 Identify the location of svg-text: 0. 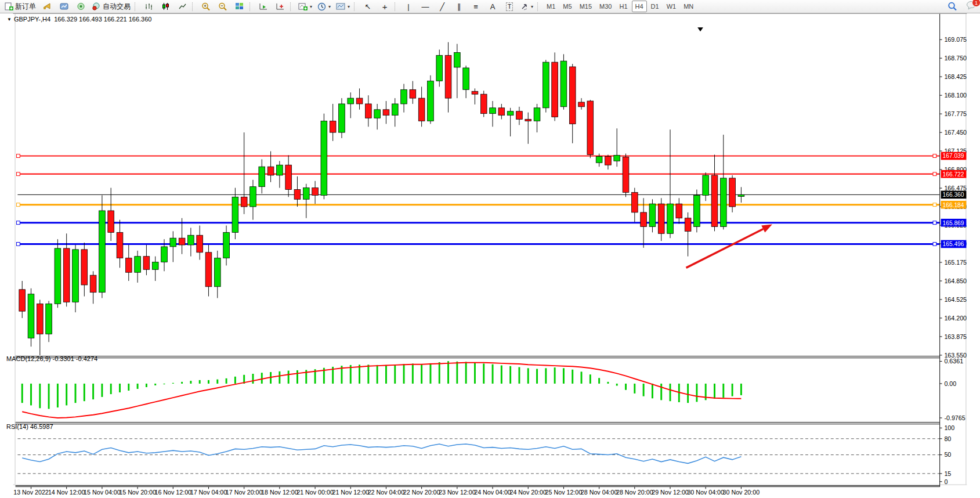
(946, 482).